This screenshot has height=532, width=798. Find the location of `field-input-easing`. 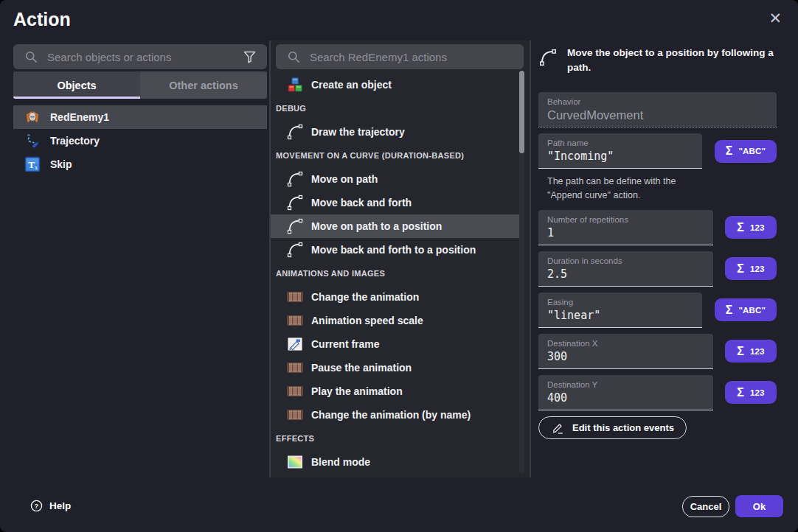

field-input-easing is located at coordinates (620, 315).